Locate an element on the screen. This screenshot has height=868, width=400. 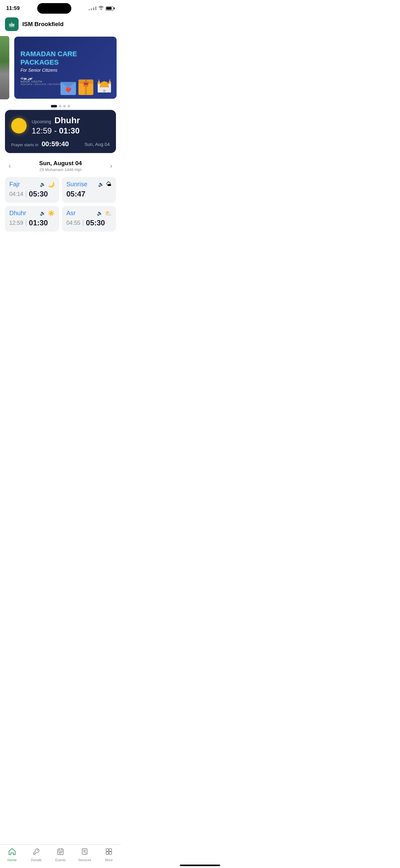
banner-icons: ❤️ 🎀 is located at coordinates (87, 86).